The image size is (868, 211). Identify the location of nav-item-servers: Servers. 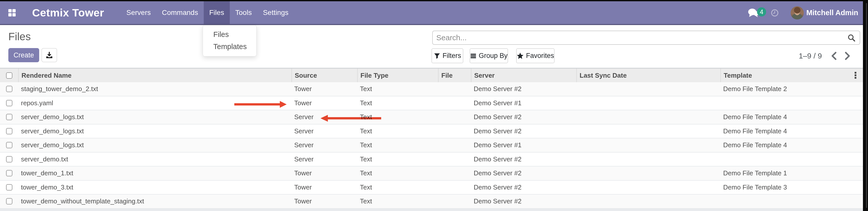
(139, 13).